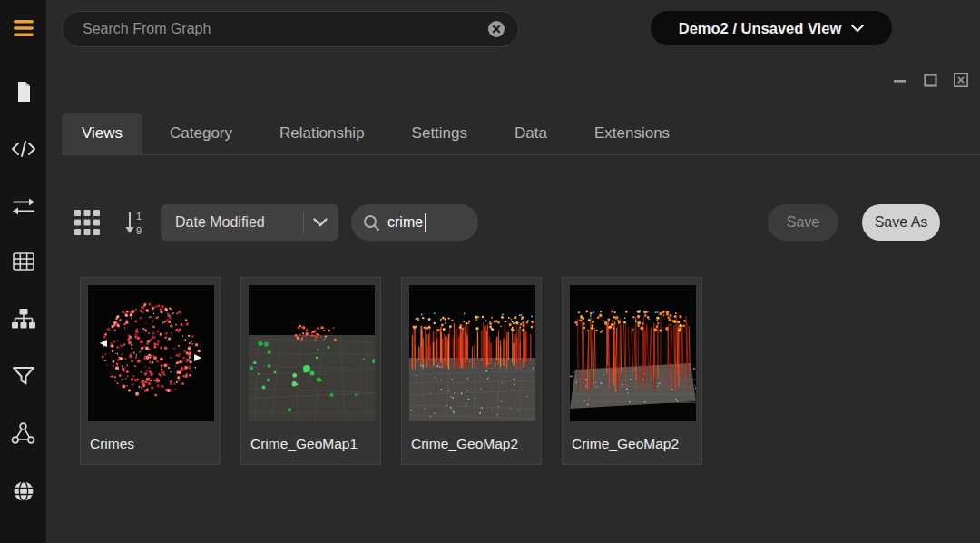 This screenshot has height=543, width=980. I want to click on tab-settings: Settings, so click(439, 133).